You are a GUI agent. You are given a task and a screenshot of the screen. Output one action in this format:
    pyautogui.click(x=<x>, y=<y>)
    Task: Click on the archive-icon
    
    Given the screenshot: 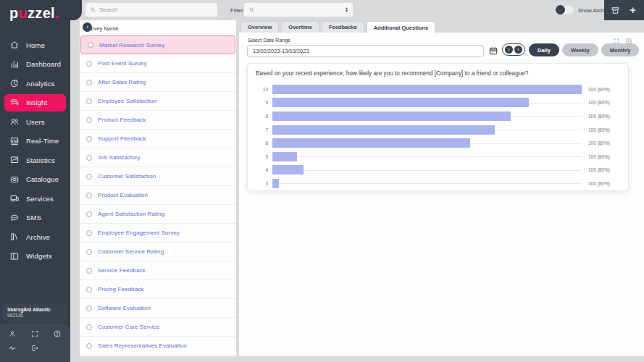 What is the action you would take?
    pyautogui.click(x=14, y=237)
    